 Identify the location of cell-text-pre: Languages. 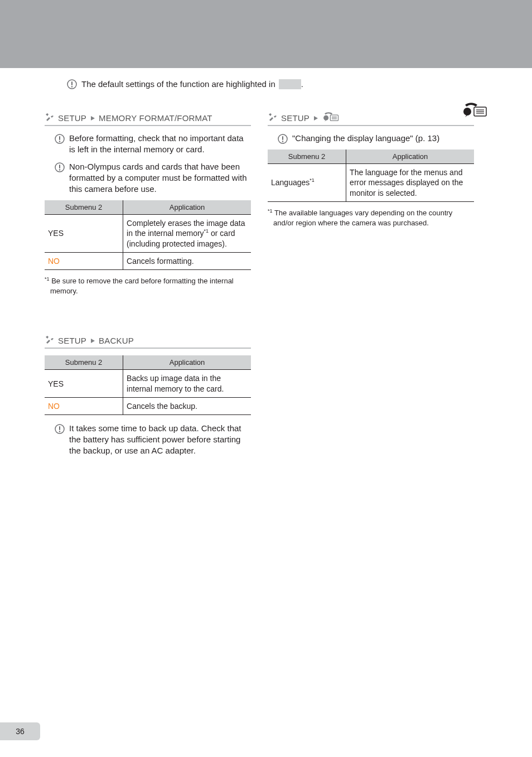
(290, 182).